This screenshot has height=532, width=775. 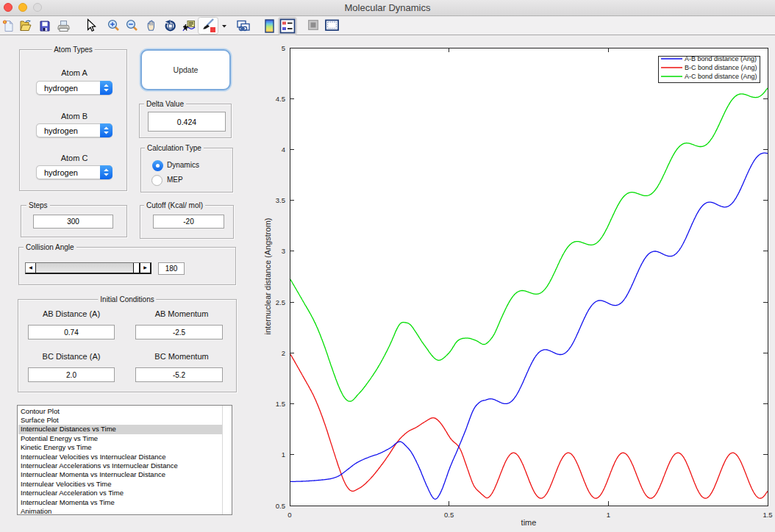 What do you see at coordinates (284, 48) in the screenshot?
I see `svg-text: 5` at bounding box center [284, 48].